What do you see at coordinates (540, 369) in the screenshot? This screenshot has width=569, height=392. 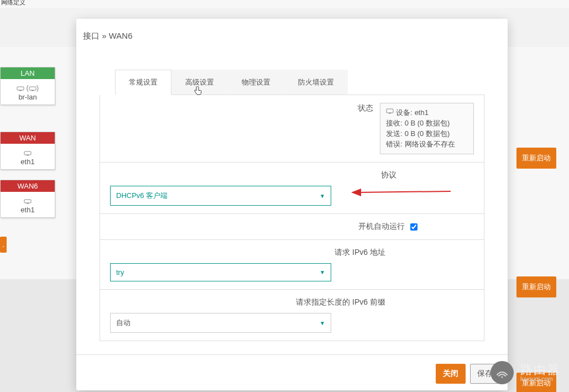 I see `logo-text: 路由器` at bounding box center [540, 369].